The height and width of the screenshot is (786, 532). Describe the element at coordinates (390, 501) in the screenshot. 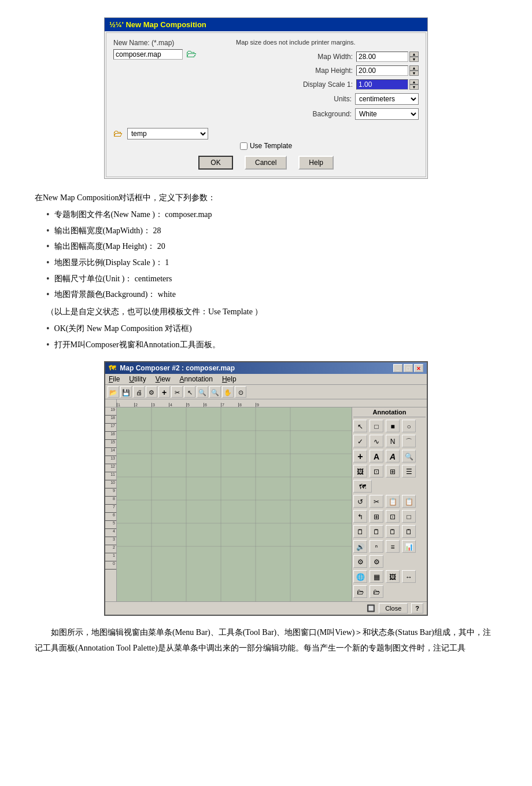

I see `anno-row-6: ↺ ✂ 📋 📋` at that location.